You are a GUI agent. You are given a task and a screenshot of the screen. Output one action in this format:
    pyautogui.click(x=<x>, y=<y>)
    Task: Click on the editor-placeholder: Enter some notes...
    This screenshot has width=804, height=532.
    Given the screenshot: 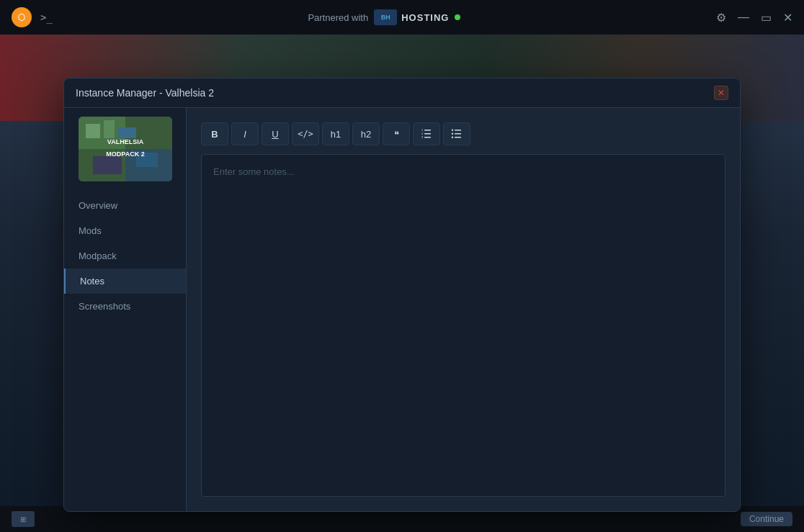 What is the action you would take?
    pyautogui.click(x=254, y=171)
    